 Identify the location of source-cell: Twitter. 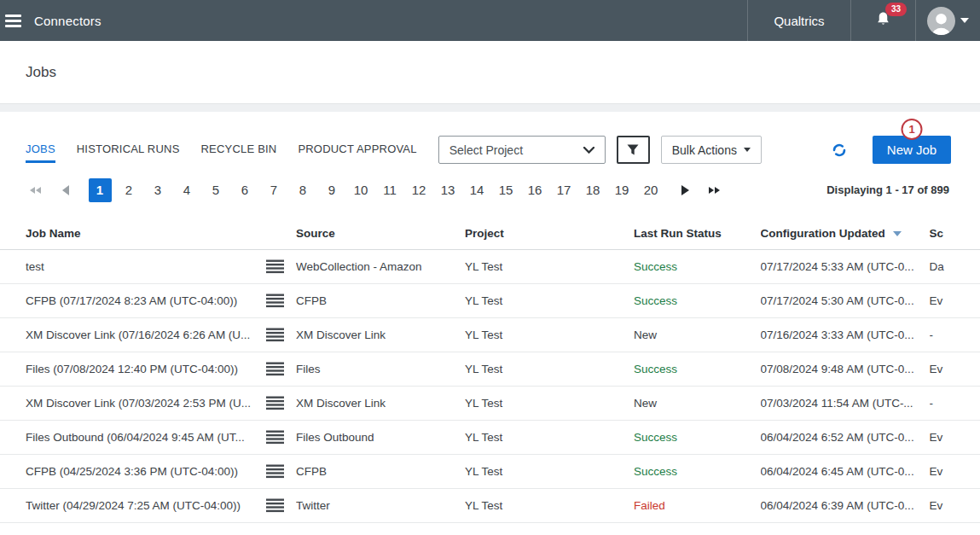
(380, 505).